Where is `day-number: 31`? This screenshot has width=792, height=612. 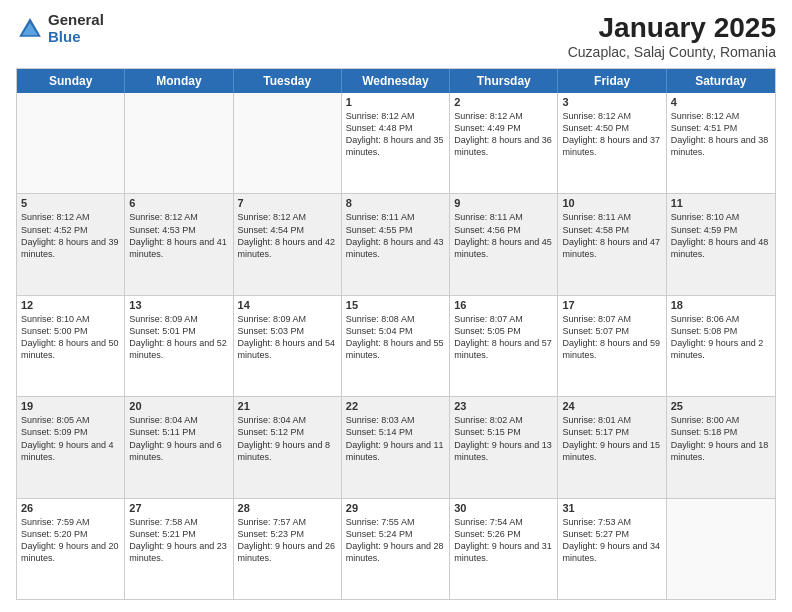
day-number: 31 is located at coordinates (612, 508).